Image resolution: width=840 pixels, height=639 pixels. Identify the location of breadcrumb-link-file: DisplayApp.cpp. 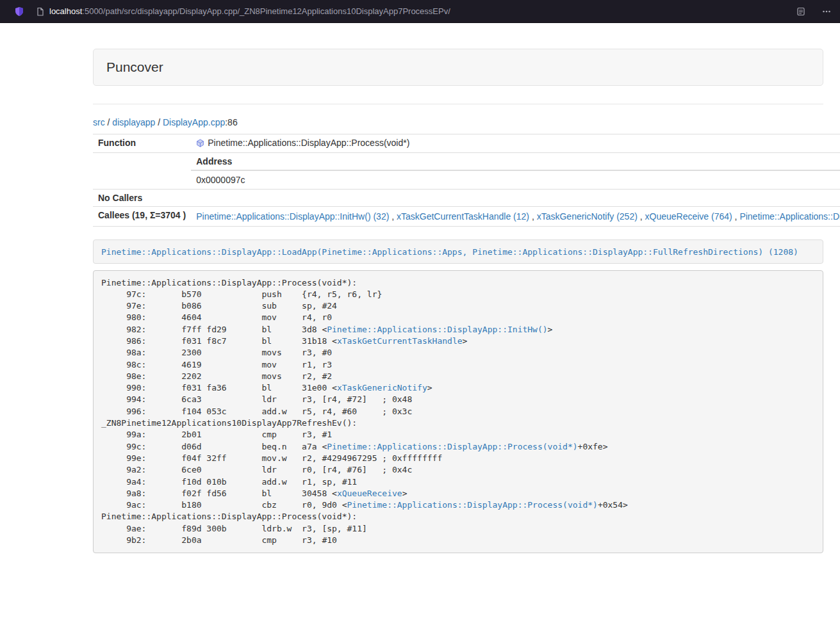
(194, 122).